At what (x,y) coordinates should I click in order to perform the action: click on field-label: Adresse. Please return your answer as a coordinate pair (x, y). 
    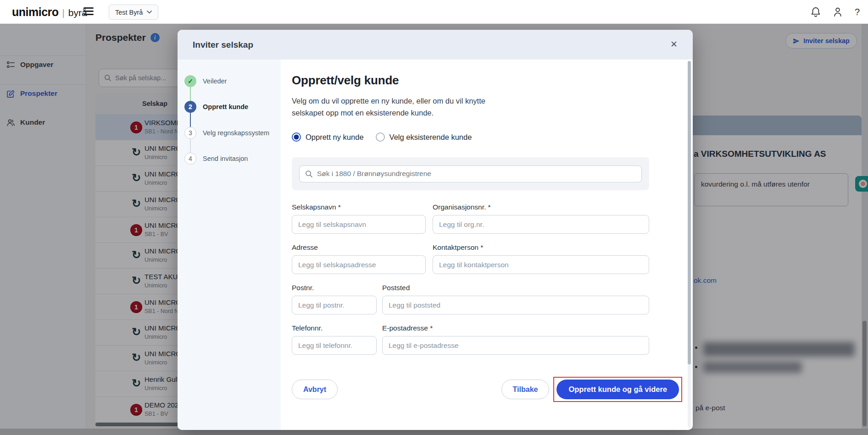
    Looking at the image, I should click on (359, 248).